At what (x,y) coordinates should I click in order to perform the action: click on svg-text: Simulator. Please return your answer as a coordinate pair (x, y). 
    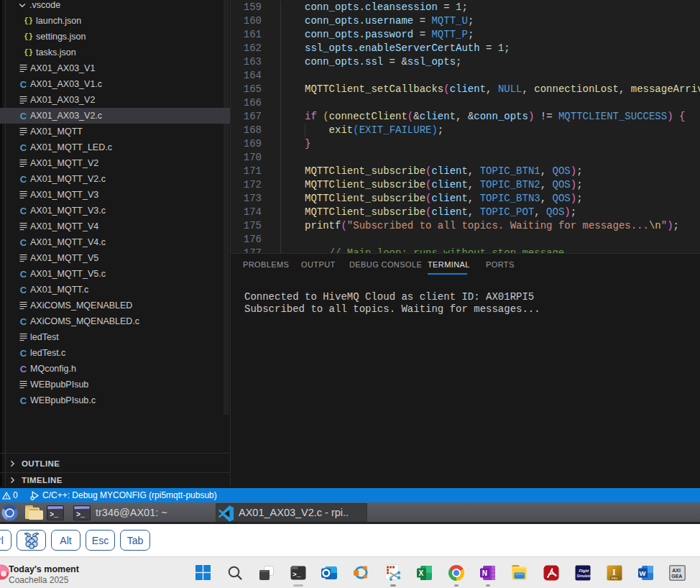
    Looking at the image, I should click on (584, 575).